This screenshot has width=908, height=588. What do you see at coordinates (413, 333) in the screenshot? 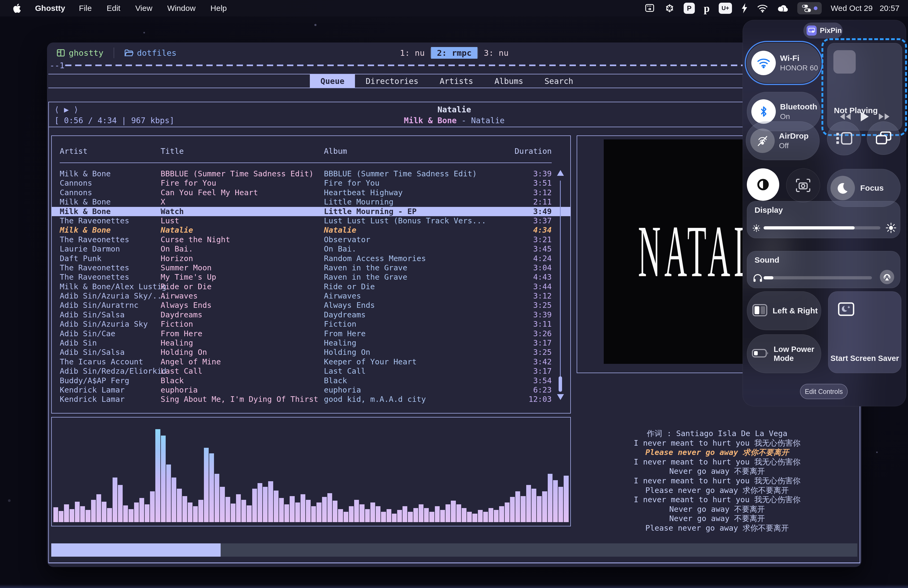
I see `cell-c3: From Here` at bounding box center [413, 333].